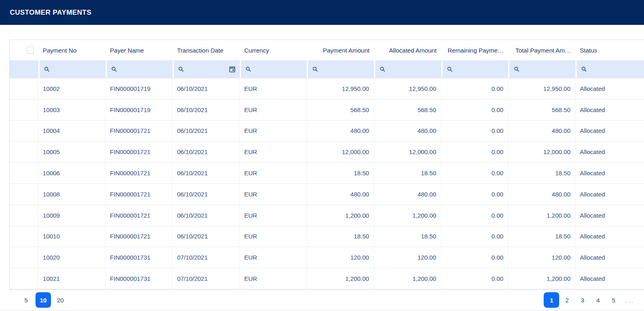  I want to click on table-row: 10021FIN00000173107/10/2021EUR1,200.001,…, so click(327, 279).